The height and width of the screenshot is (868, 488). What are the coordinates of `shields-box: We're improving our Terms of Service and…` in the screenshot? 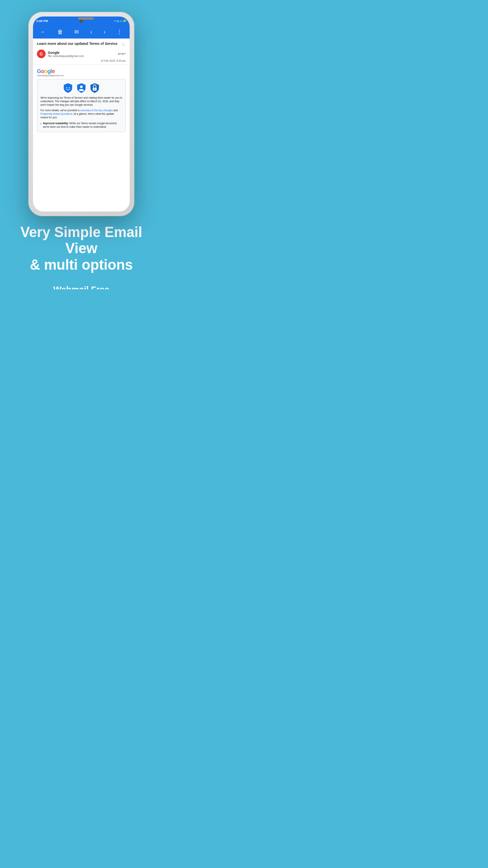 It's located at (81, 105).